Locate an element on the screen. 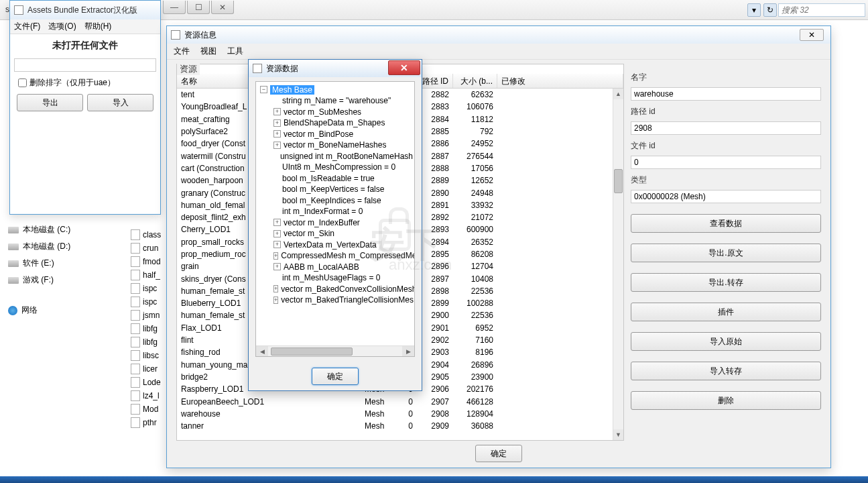 The height and width of the screenshot is (483, 868). tree-node: +vector m_BoneNameHashes is located at coordinates (335, 146).